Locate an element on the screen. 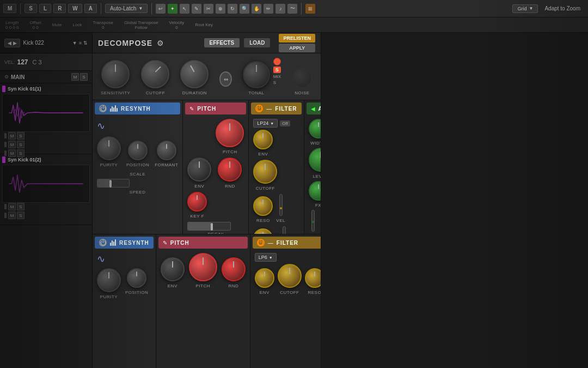  tonal-knob is located at coordinates (256, 75).